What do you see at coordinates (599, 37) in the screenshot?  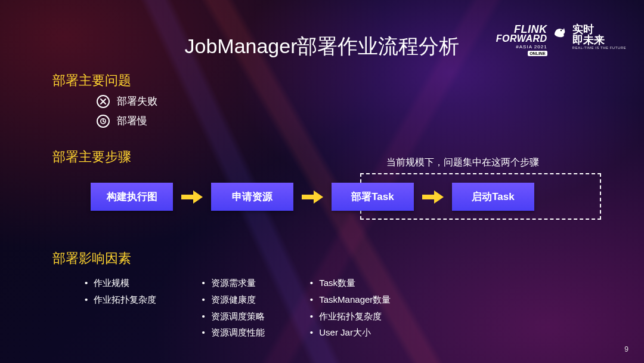 I see `logo-cn-block: 实时 即未来 REAL-TIME IS THE FUTURE` at bounding box center [599, 37].